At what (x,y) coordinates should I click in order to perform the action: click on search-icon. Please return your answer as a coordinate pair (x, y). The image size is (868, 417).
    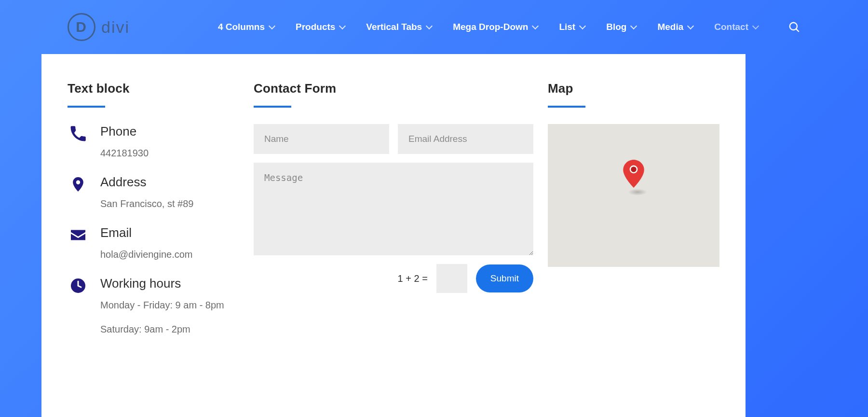
    Looking at the image, I should click on (794, 27).